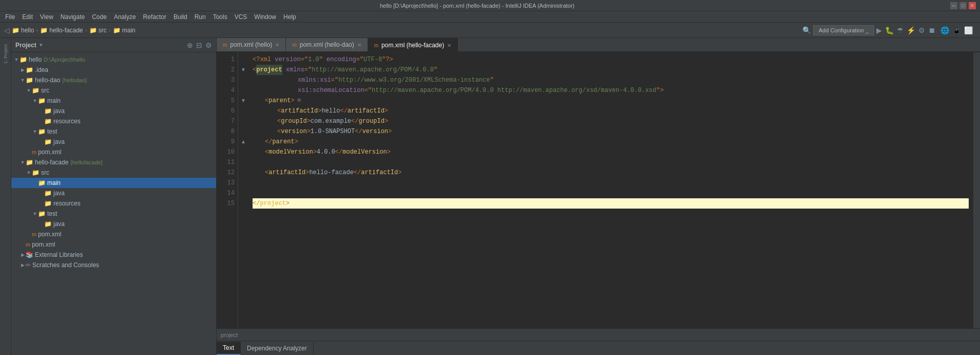 Image resolution: width=980 pixels, height=355 pixels. I want to click on folder-icon-src-facade: 📁, so click(36, 173).